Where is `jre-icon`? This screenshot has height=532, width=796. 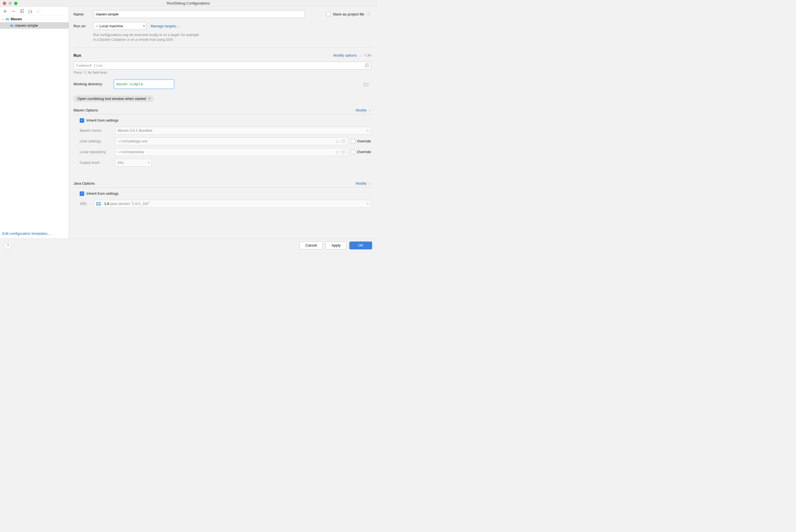
jre-icon is located at coordinates (98, 204).